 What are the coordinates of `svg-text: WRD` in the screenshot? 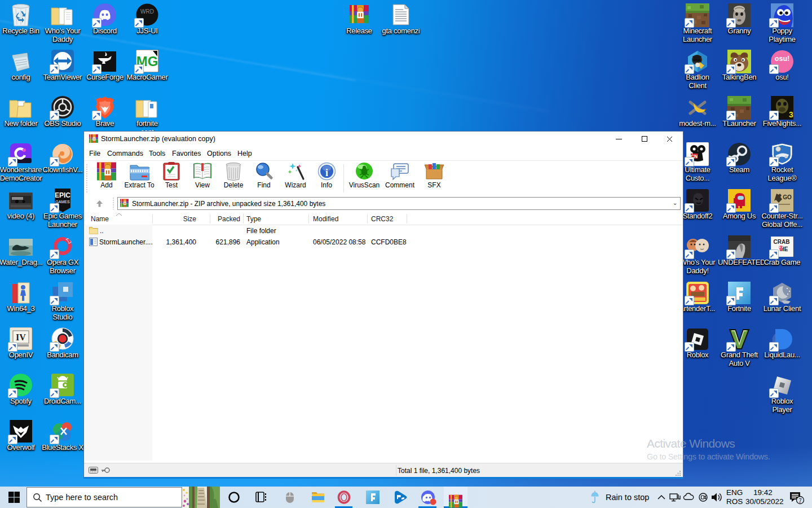 It's located at (147, 11).